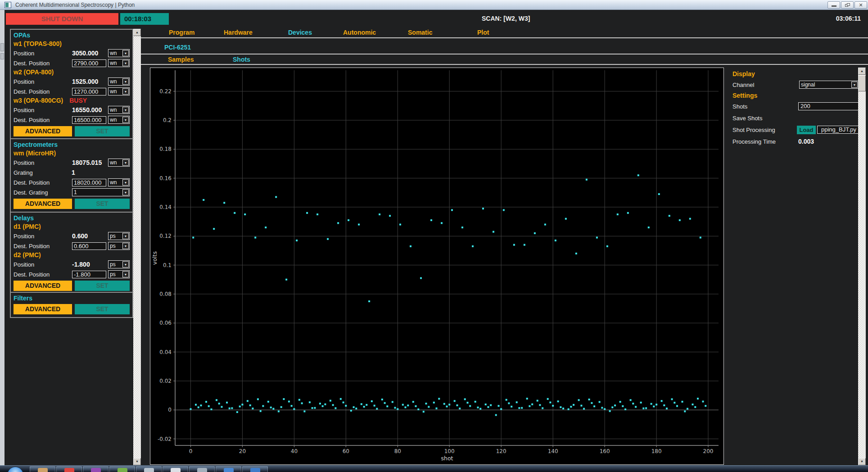 This screenshot has height=472, width=868. Describe the element at coordinates (89, 82) in the screenshot. I see `position-readout: 1525.000` at that location.